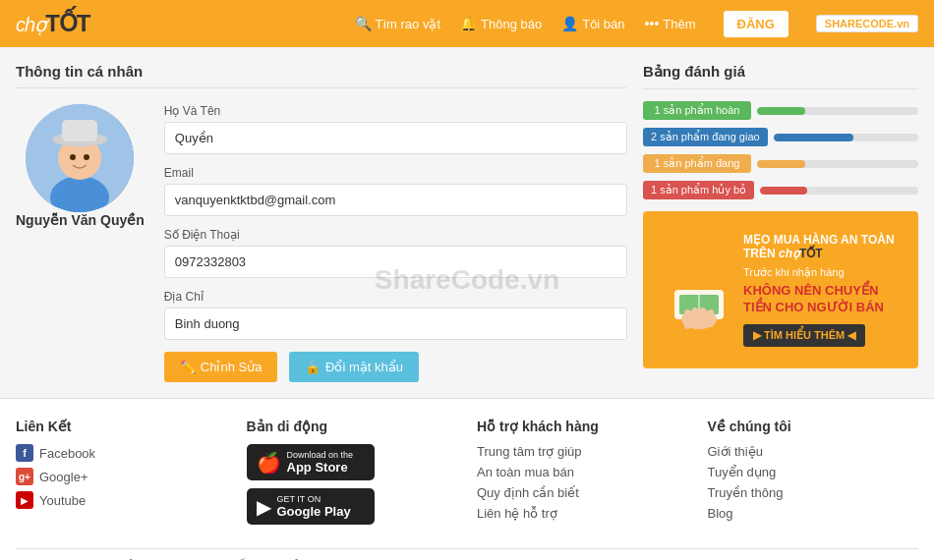 Image resolution: width=934 pixels, height=560 pixels. What do you see at coordinates (364, 367) in the screenshot?
I see `doi-mat-khau-label: Đổi mật khẩu` at bounding box center [364, 367].